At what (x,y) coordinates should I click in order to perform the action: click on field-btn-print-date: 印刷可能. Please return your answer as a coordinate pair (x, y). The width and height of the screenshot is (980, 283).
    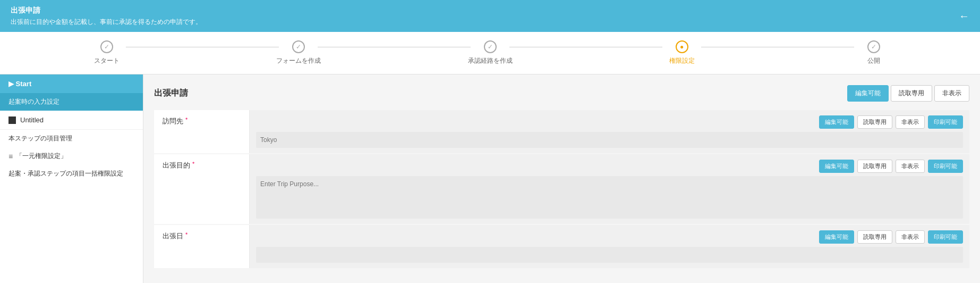
    Looking at the image, I should click on (945, 237).